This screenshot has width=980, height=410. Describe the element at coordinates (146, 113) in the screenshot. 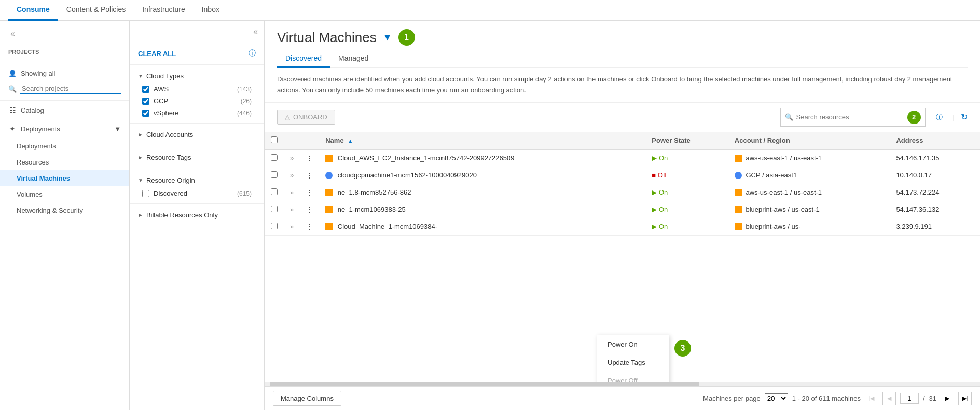

I see `vsphere-checkbox` at that location.